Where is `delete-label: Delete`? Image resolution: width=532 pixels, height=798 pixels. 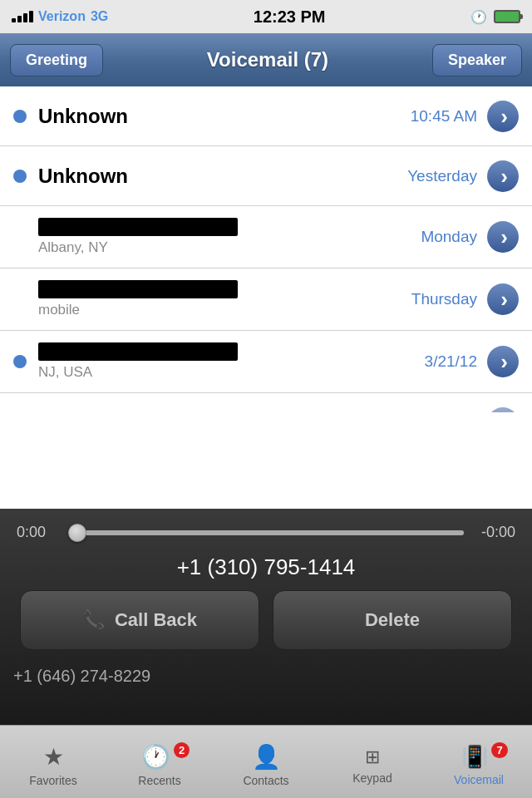
delete-label: Delete is located at coordinates (392, 620).